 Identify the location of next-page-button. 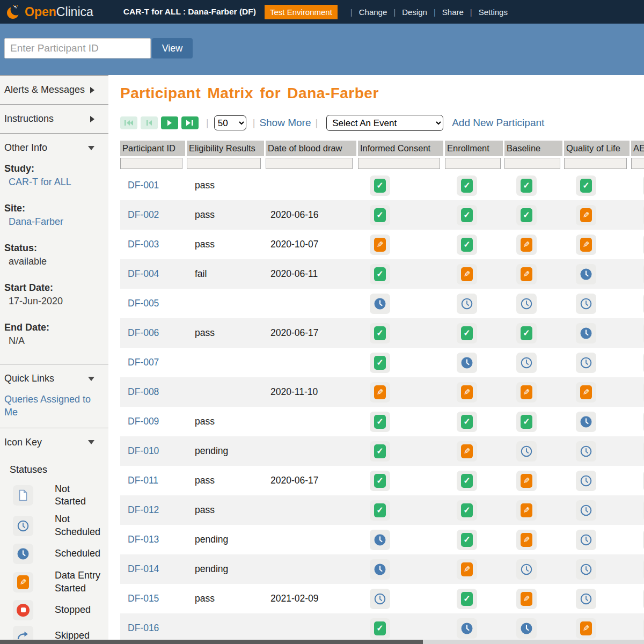
(170, 123).